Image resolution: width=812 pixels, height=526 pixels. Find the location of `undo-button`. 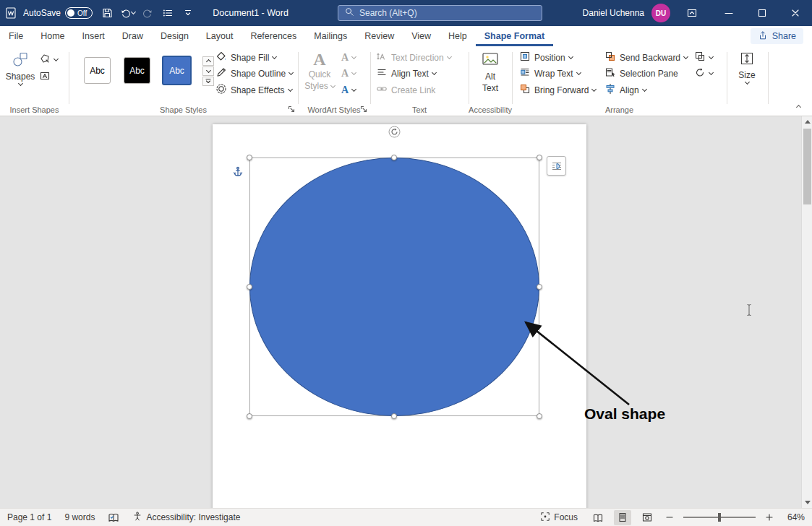

undo-button is located at coordinates (127, 13).